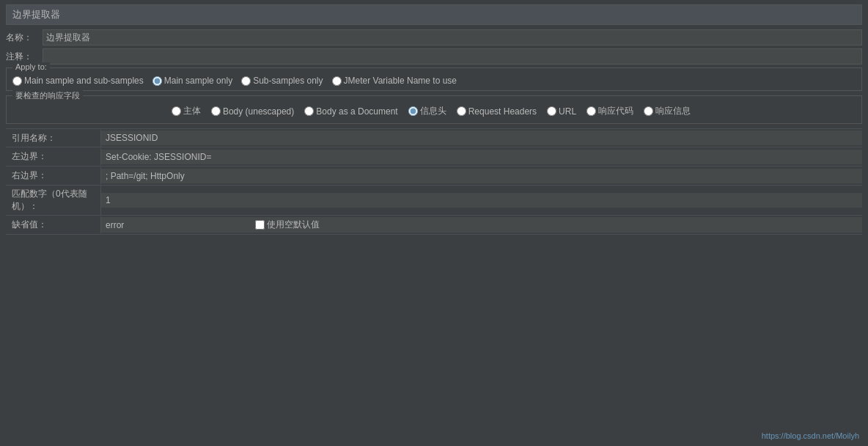  I want to click on response-radio-group: 主体 Body (unescaped) Body as a Document 信…, so click(434, 109).